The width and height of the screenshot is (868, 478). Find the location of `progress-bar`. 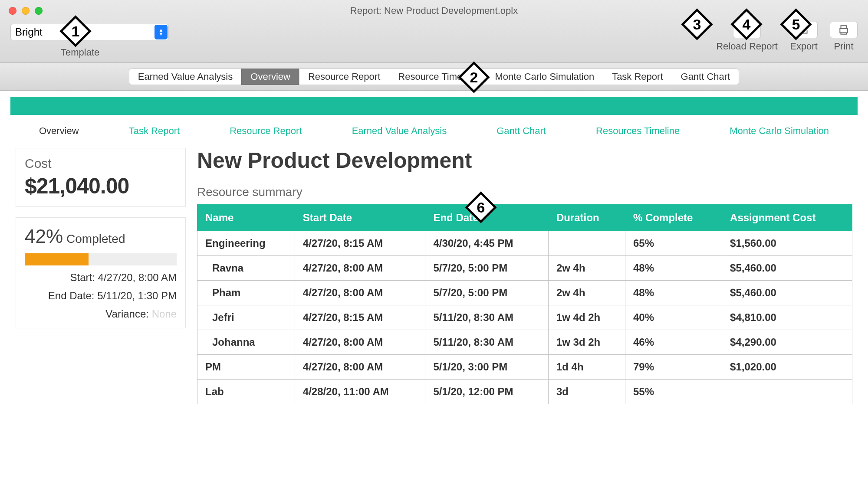

progress-bar is located at coordinates (101, 259).